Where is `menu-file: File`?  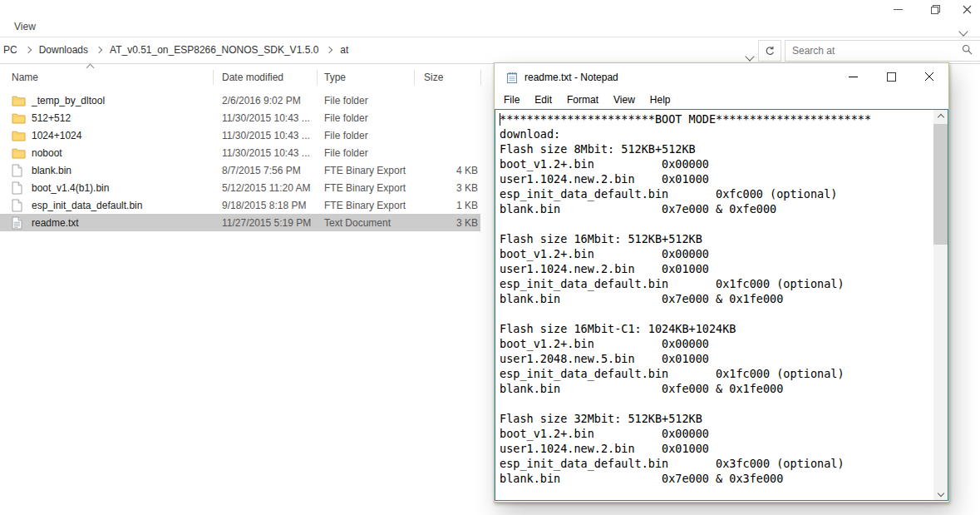 menu-file: File is located at coordinates (512, 100).